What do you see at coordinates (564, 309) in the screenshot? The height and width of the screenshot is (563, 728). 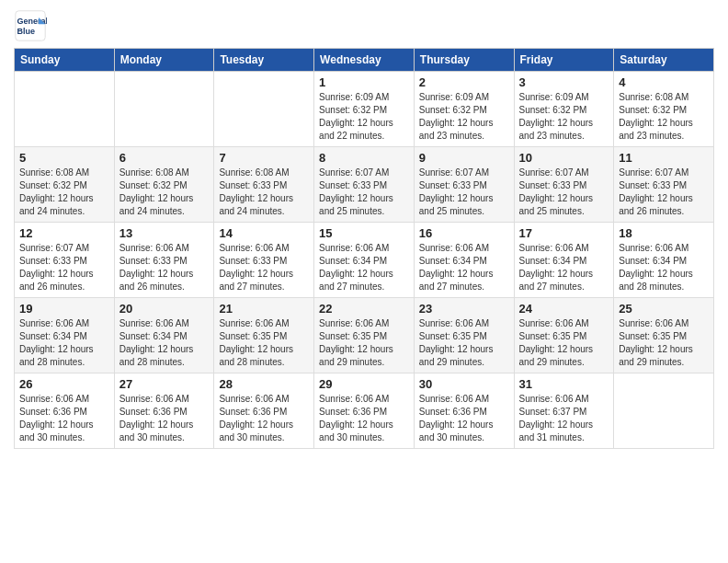 I see `day-number: 24` at bounding box center [564, 309].